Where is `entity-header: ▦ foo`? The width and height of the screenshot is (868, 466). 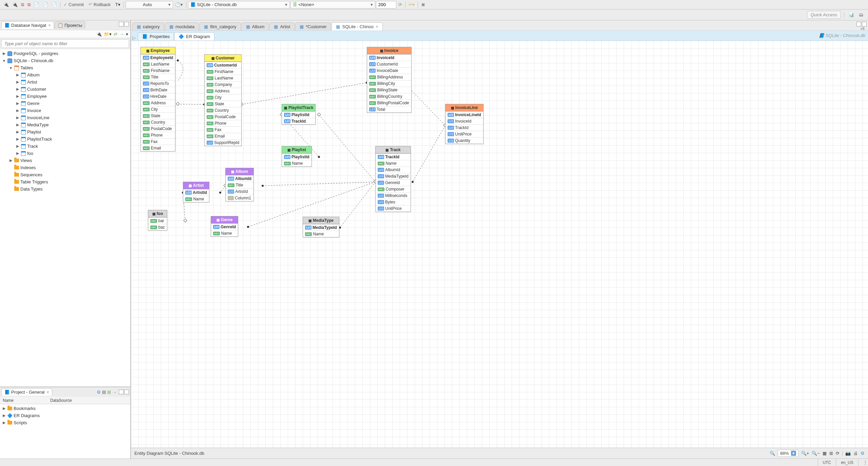 entity-header: ▦ foo is located at coordinates (157, 214).